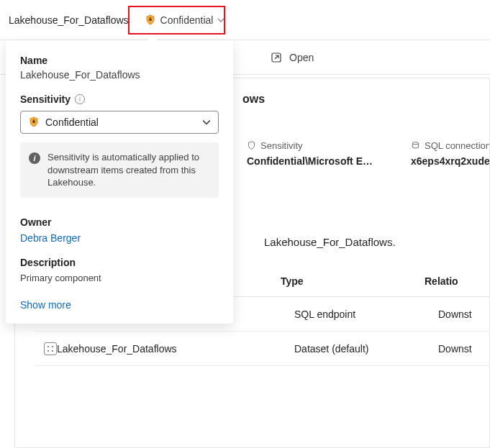 This screenshot has width=490, height=448. I want to click on sql-kv: SQL connection strin x6eps4xrq2xudenlfv, so click(450, 154).